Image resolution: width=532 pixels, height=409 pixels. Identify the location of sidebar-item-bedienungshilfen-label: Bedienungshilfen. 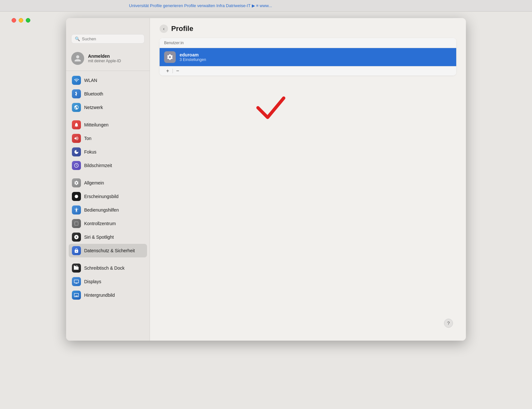
(101, 210).